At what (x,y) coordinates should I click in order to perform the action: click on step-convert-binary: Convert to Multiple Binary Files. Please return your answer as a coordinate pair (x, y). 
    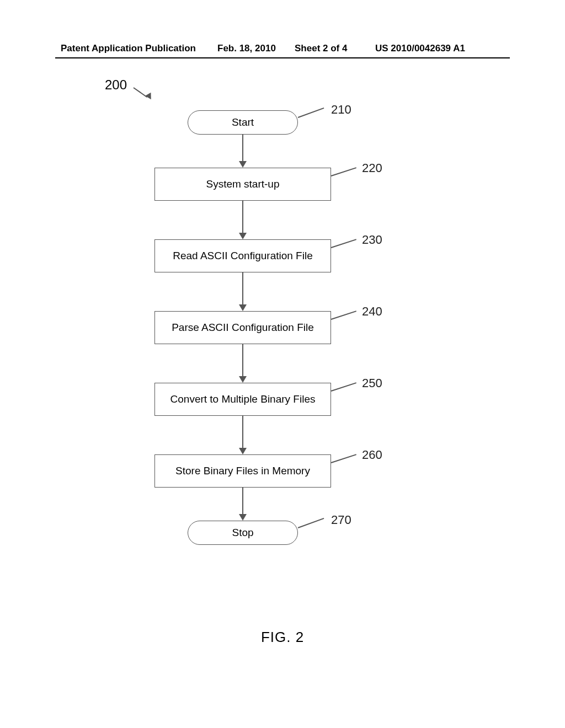
    Looking at the image, I should click on (243, 399).